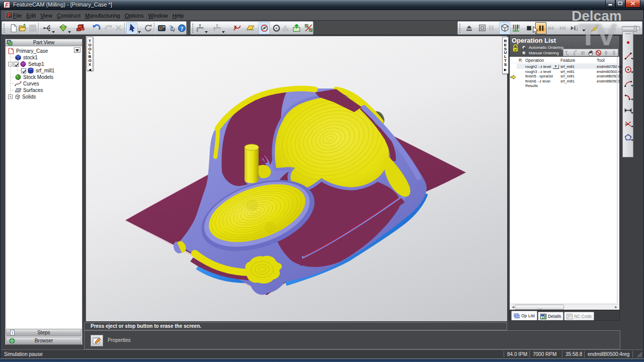 Image resolution: width=644 pixels, height=362 pixels. What do you see at coordinates (26, 64) in the screenshot?
I see `tree-item-setup1: − Setup1` at bounding box center [26, 64].